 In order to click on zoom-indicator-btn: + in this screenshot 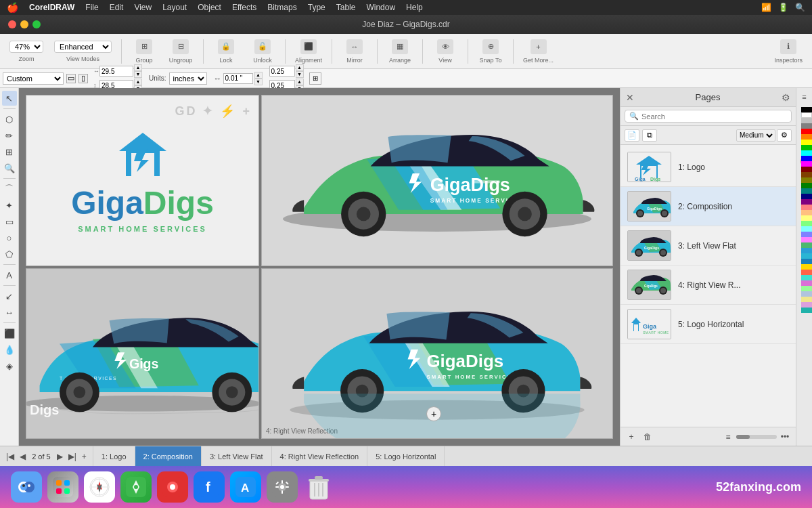, I will do `click(434, 414)`.